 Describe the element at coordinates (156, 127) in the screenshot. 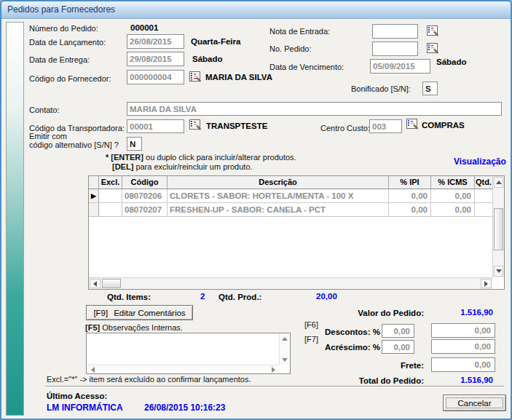

I see `transportadora-input` at that location.